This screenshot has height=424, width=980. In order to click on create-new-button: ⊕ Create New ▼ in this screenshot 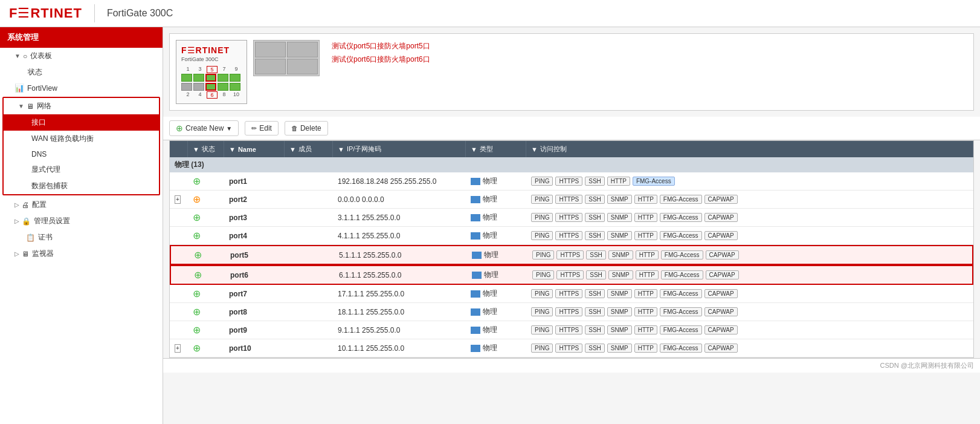, I will do `click(204, 128)`.